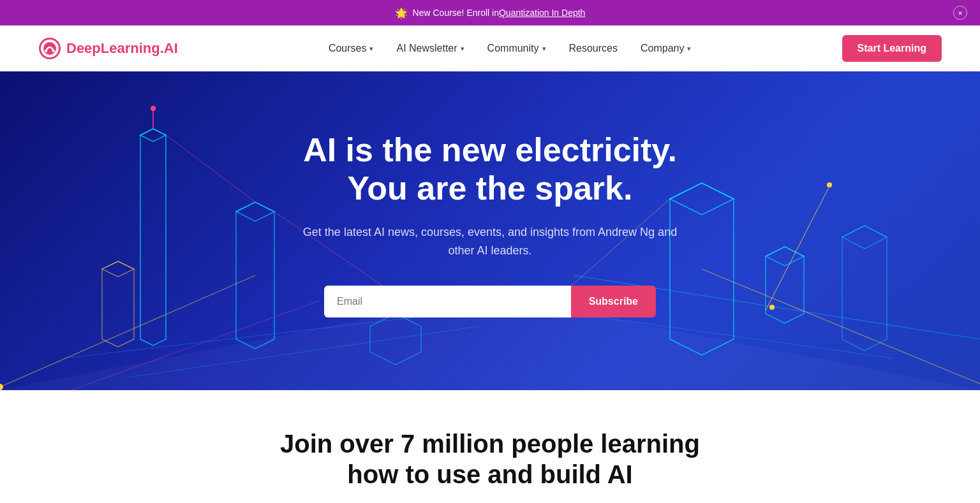  I want to click on nav-item-company: Company ▾, so click(666, 48).